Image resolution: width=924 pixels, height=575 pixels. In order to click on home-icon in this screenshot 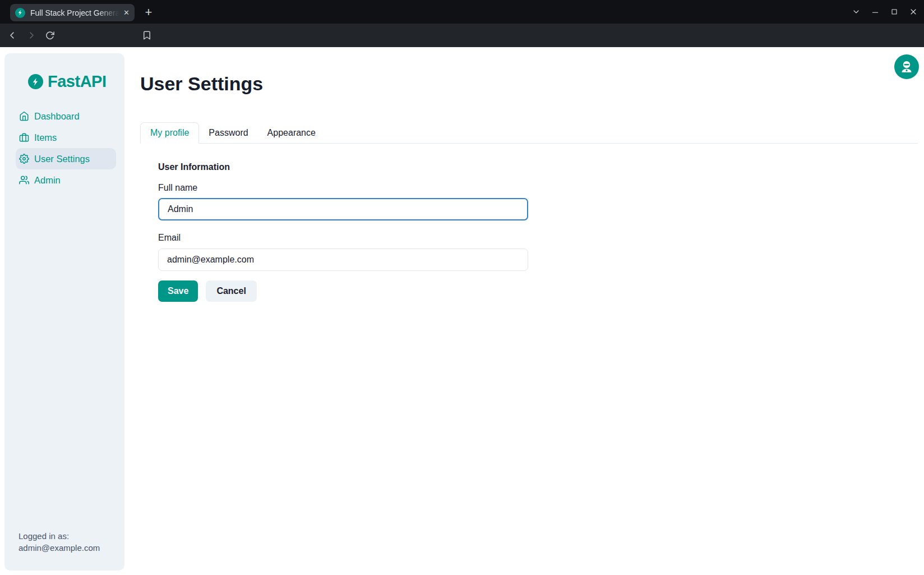, I will do `click(24, 116)`.